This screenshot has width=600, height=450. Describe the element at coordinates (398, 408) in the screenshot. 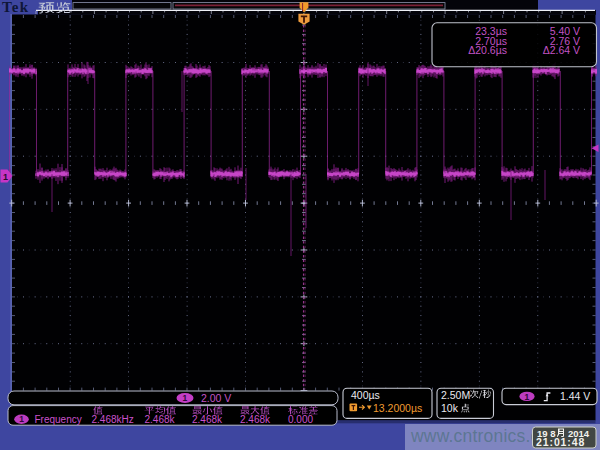

I see `svg-text: 13.2000µs` at that location.